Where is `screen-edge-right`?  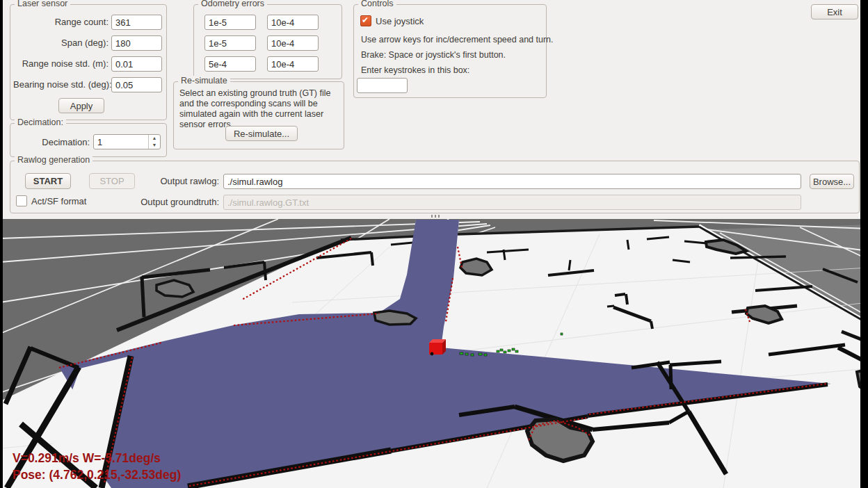 screen-edge-right is located at coordinates (864, 244).